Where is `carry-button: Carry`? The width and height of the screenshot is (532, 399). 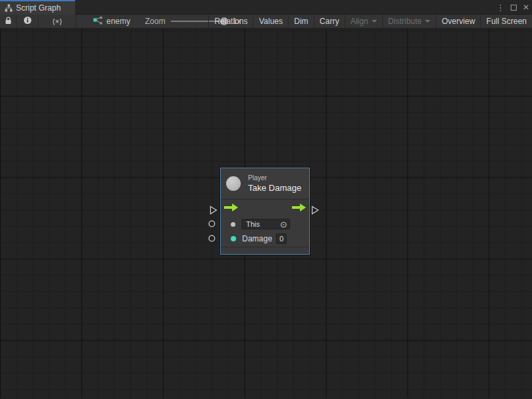
carry-button: Carry is located at coordinates (329, 21).